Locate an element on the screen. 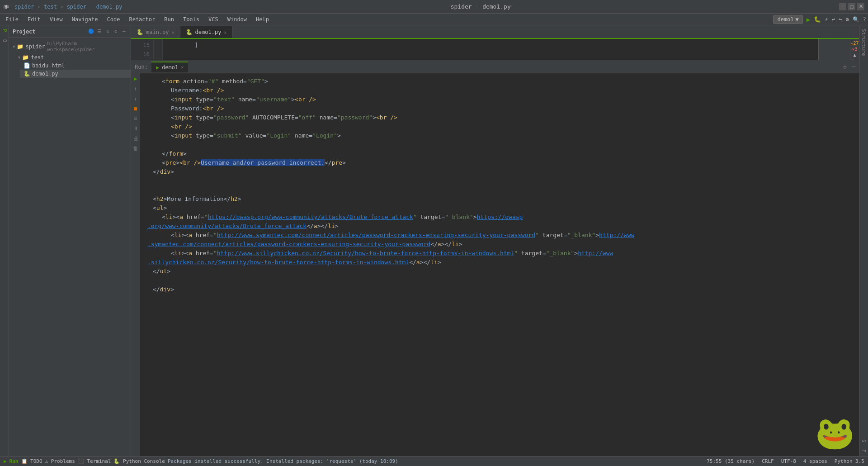 The width and height of the screenshot is (868, 466). project-collapse-icon: ☰ is located at coordinates (99, 32).